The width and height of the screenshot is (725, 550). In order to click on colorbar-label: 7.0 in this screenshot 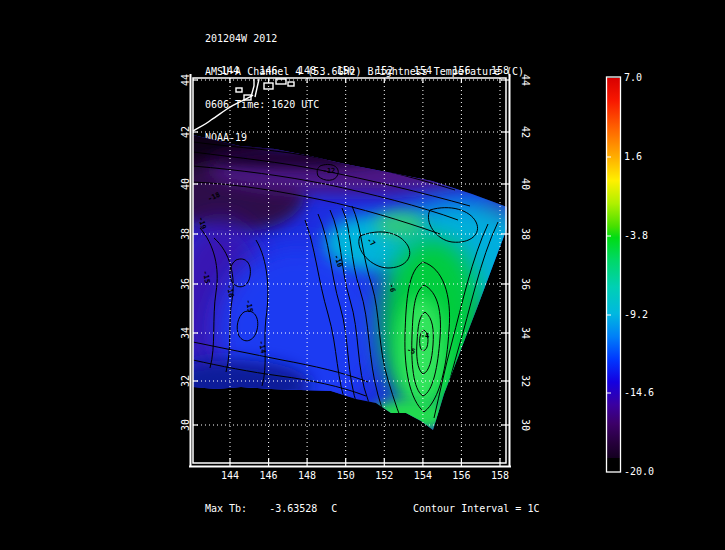, I will do `click(633, 78)`.